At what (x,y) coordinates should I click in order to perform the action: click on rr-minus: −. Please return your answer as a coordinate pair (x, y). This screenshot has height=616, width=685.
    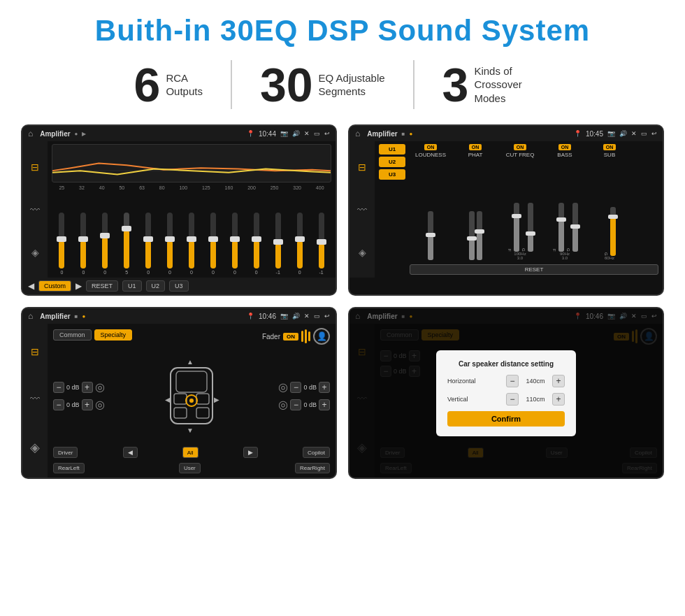
    Looking at the image, I should click on (296, 405).